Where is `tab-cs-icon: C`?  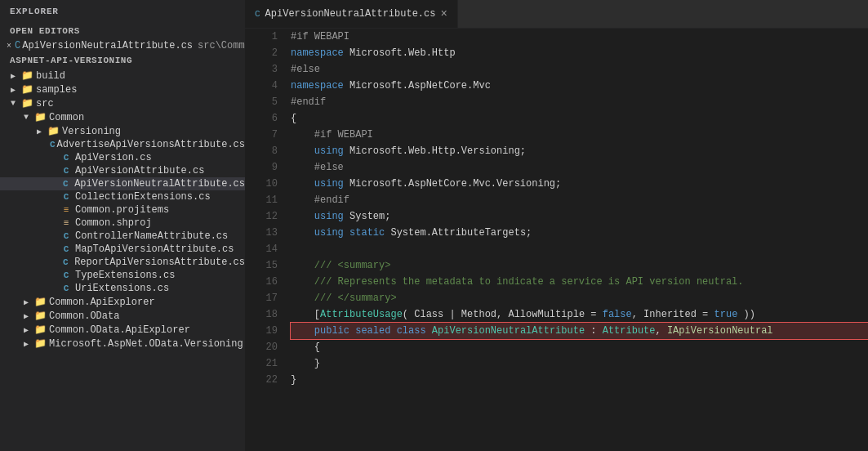
tab-cs-icon: C is located at coordinates (258, 14).